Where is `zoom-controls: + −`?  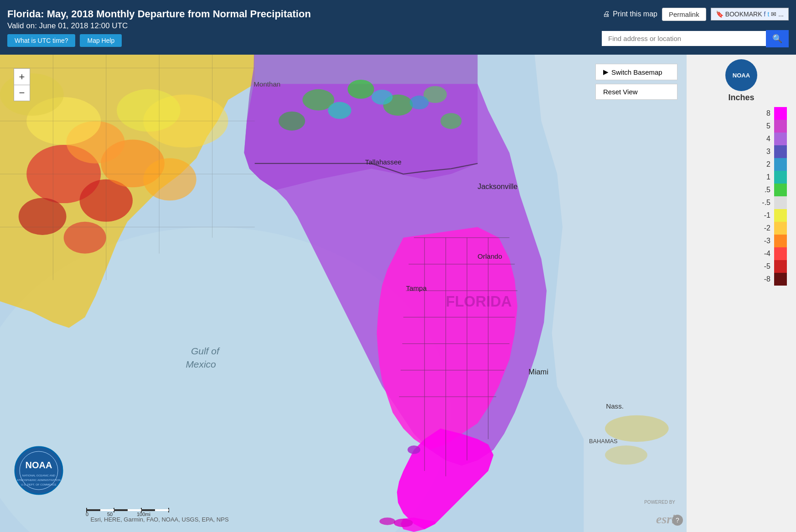
zoom-controls: + − is located at coordinates (22, 85).